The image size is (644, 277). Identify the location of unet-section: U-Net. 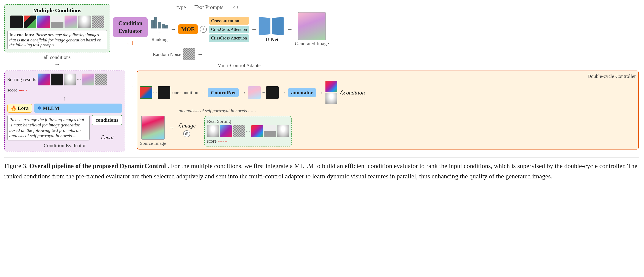
(272, 30).